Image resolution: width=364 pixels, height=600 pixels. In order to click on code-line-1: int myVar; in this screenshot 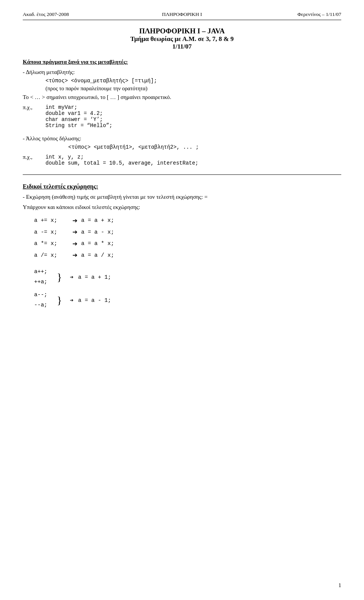, I will do `click(79, 107)`.